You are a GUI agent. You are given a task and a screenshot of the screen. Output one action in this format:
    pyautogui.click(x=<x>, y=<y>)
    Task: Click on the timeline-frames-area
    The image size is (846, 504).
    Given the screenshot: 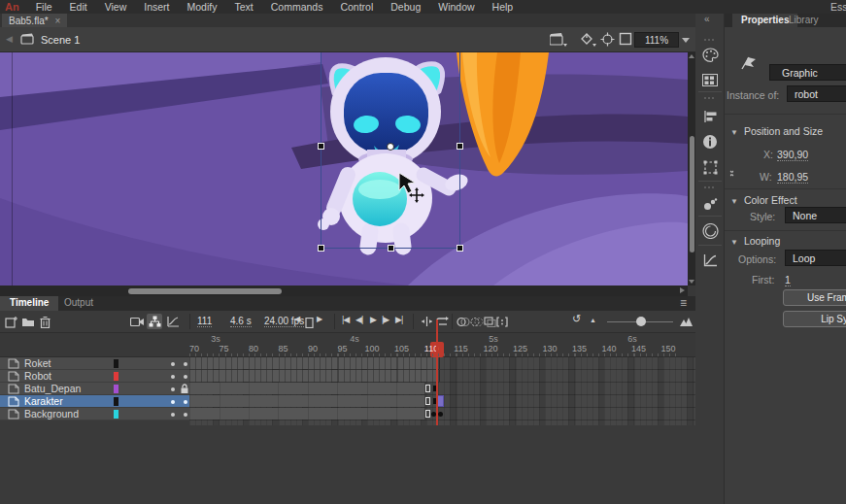 What is the action you would take?
    pyautogui.click(x=443, y=391)
    